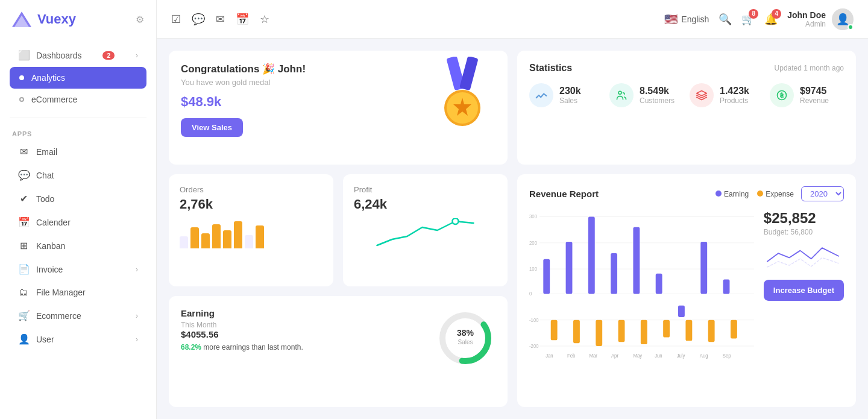  Describe the element at coordinates (843, 19) in the screenshot. I see `avatar-wrap: 👤` at that location.